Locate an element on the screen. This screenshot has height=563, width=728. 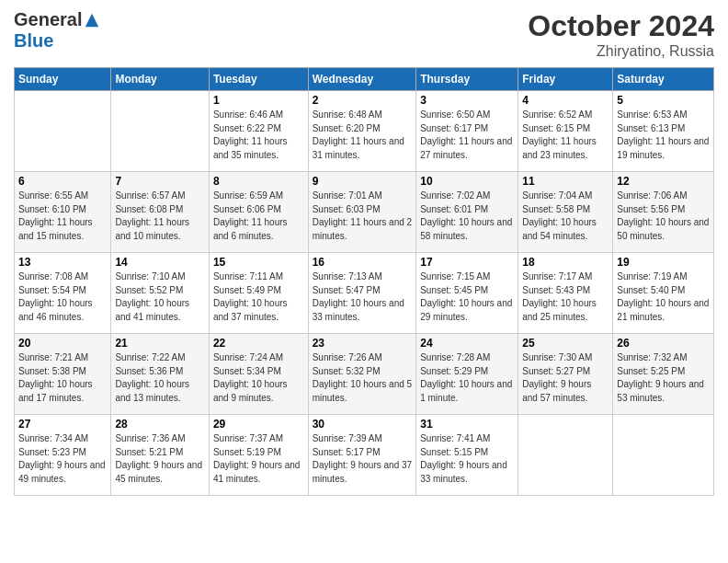
day-number: 8 is located at coordinates (259, 181).